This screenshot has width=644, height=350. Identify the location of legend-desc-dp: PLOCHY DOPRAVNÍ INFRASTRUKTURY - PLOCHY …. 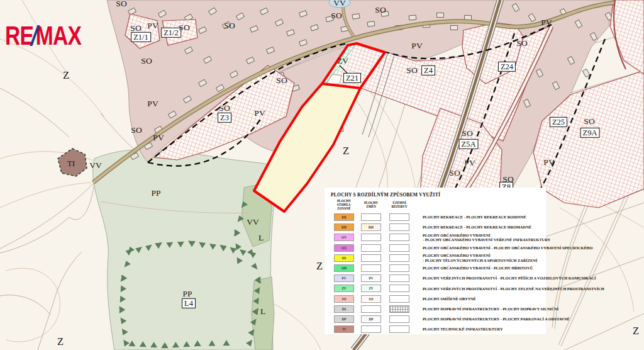
(492, 319).